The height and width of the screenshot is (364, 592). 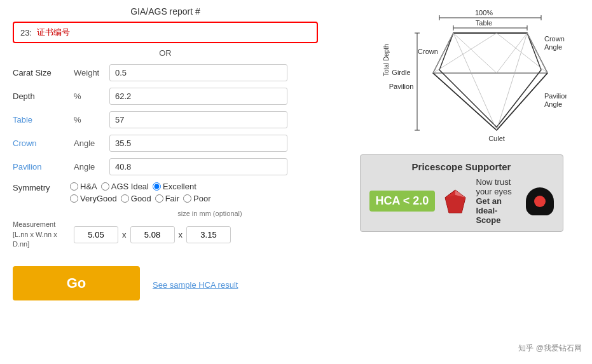 What do you see at coordinates (550, 348) in the screenshot?
I see `watermark-text: 知乎 @我爱钻石网` at bounding box center [550, 348].